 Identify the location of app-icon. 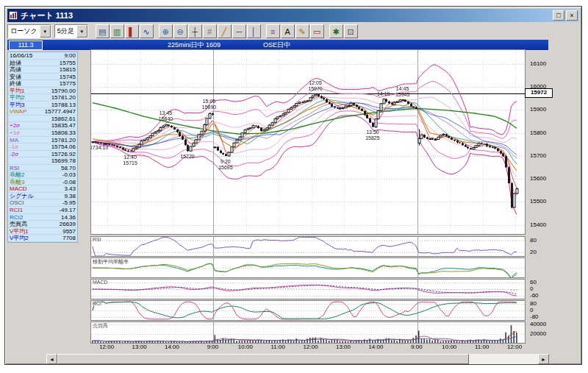
(13, 15).